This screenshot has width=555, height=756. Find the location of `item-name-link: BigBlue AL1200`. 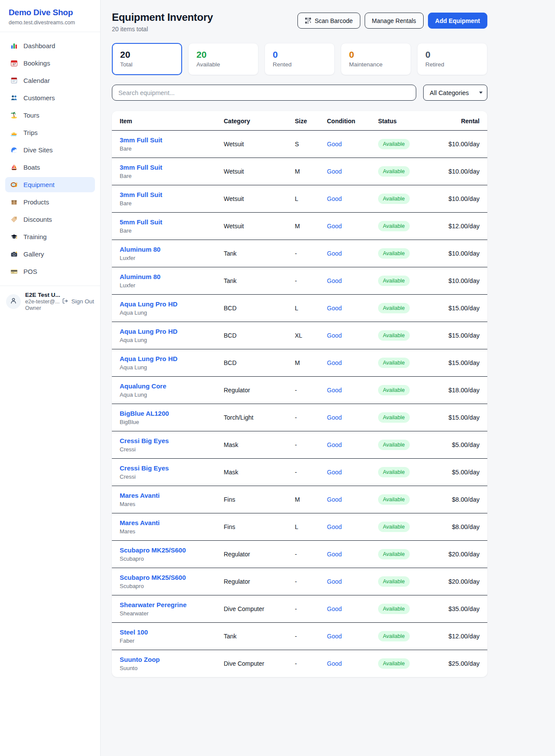

item-name-link: BigBlue AL1200 is located at coordinates (167, 413).